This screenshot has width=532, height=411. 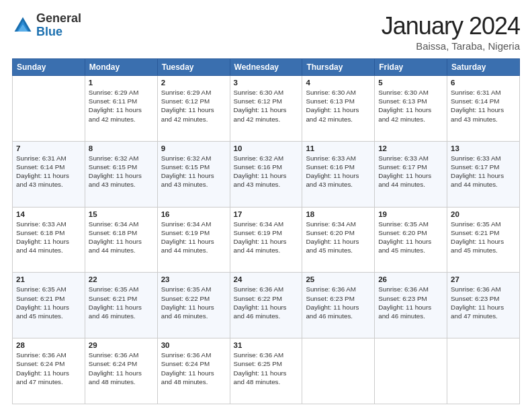 I want to click on table-row: 5Sunrise: 6:30 AM Sunset: 6:13 PM Daylig…, so click(x=411, y=109).